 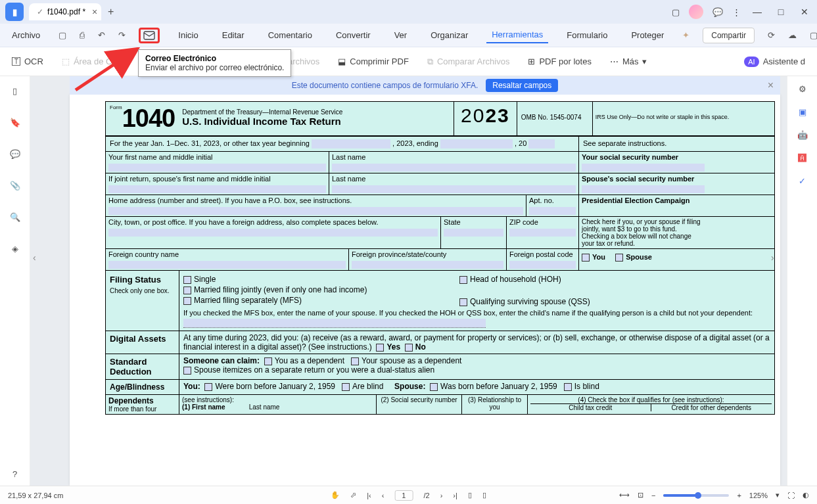 What do you see at coordinates (373, 62) in the screenshot?
I see `comprimir-button: ⬓Comprimir PDF` at bounding box center [373, 62].